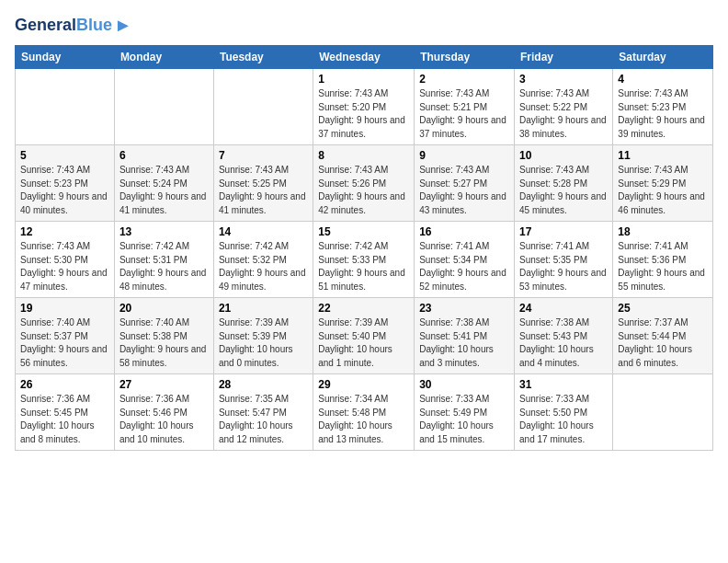 Image resolution: width=728 pixels, height=563 pixels. I want to click on day-info: Sunrise: 7:42 AM Sunset: 5:31 PM Dayligh…, so click(164, 267).